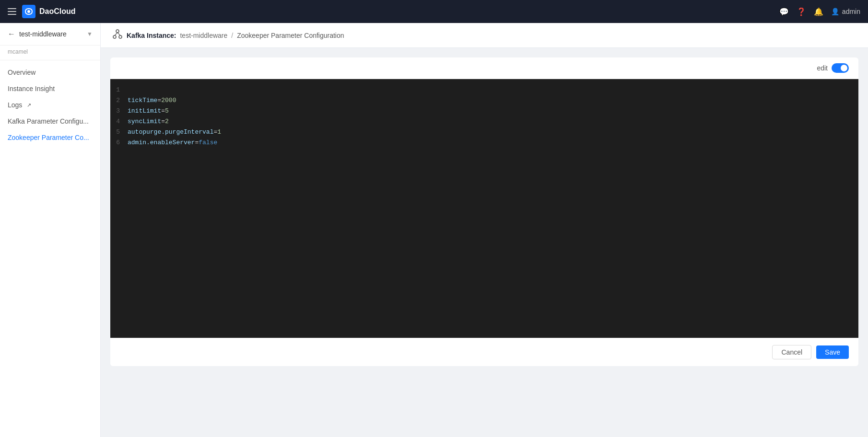  I want to click on breadcrumb-instance-prefix: Kafka Instance:, so click(152, 35).